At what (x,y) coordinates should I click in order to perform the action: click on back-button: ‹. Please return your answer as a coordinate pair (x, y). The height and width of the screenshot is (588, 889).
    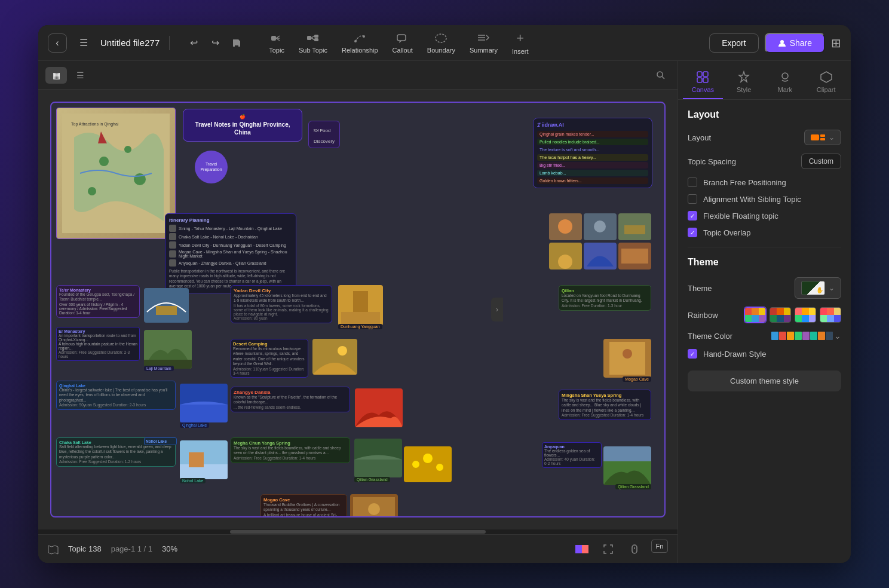
    Looking at the image, I should click on (57, 43).